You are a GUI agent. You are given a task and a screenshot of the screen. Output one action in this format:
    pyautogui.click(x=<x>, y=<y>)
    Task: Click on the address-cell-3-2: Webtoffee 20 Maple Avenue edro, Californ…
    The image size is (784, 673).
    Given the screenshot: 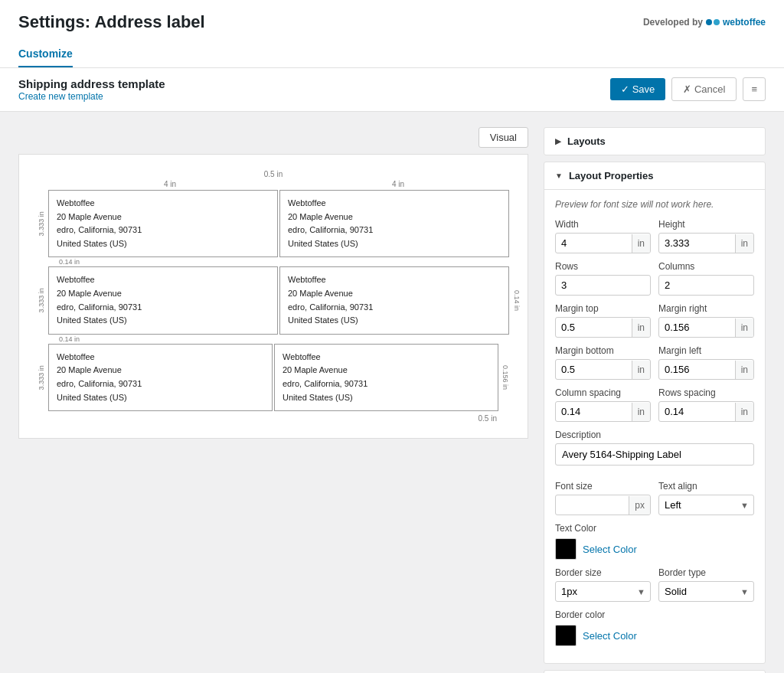 What is the action you would take?
    pyautogui.click(x=386, y=377)
    